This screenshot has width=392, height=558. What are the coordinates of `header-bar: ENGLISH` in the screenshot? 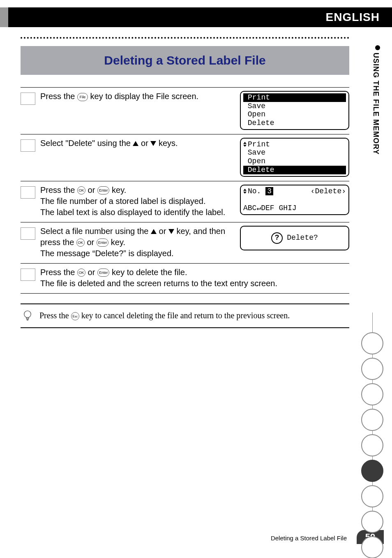 It's located at (196, 17).